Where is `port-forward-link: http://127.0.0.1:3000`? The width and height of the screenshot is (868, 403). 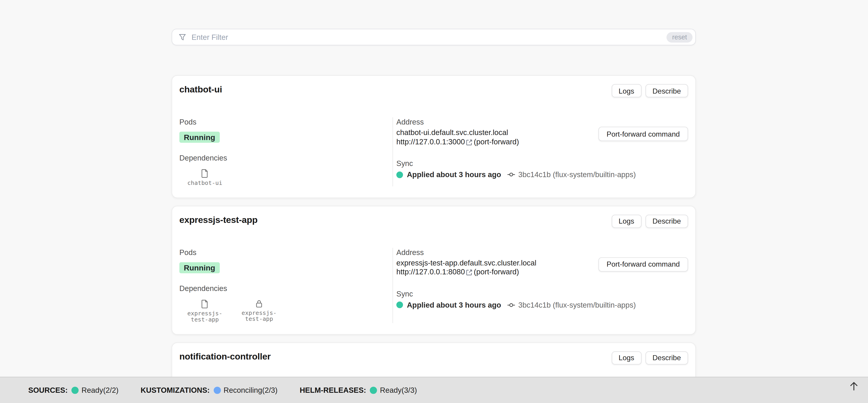 port-forward-link: http://127.0.0.1:3000 is located at coordinates (431, 142).